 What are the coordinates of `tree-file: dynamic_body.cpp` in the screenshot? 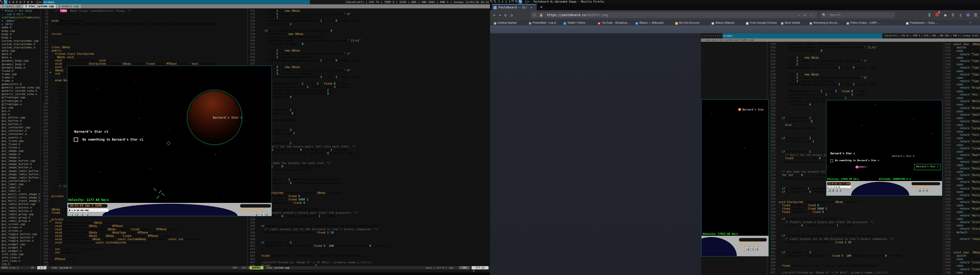 It's located at (21, 61).